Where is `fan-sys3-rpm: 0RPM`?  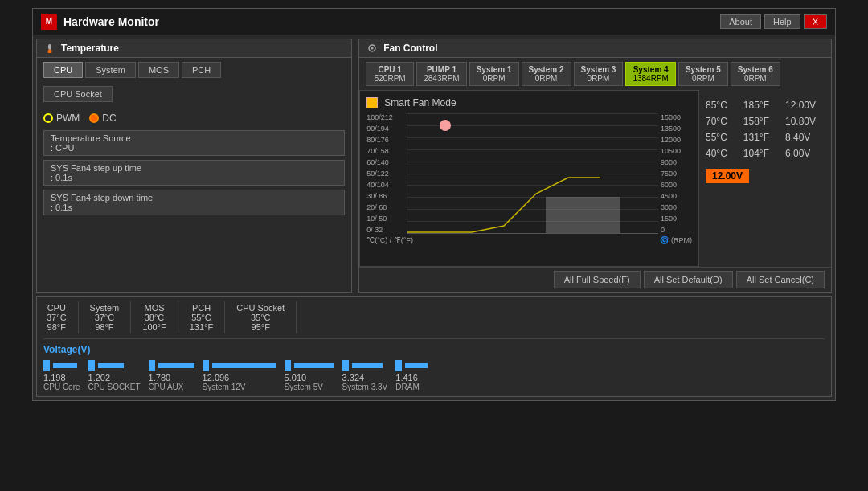 fan-sys3-rpm: 0RPM is located at coordinates (599, 79).